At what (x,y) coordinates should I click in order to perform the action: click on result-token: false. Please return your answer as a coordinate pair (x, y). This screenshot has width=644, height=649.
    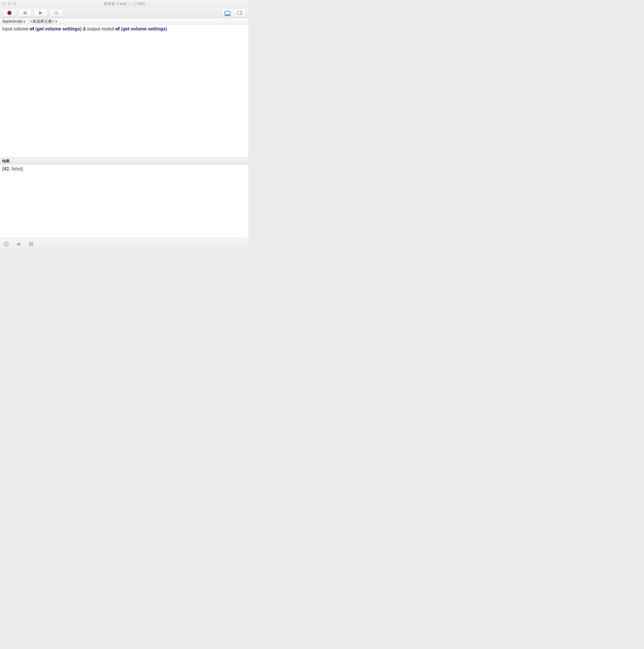
    Looking at the image, I should click on (16, 169).